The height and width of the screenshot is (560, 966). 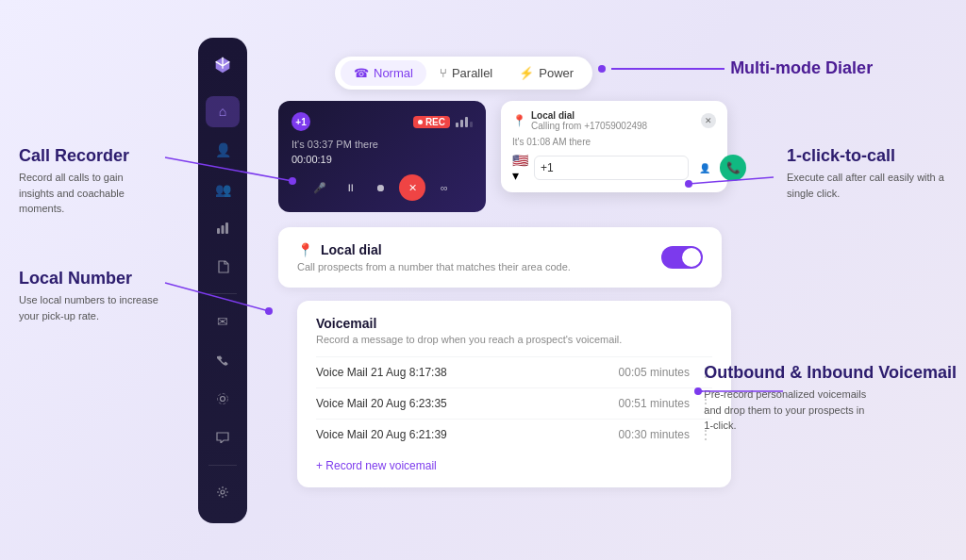 I want to click on sidebar-item-users: 👥, so click(x=223, y=189).